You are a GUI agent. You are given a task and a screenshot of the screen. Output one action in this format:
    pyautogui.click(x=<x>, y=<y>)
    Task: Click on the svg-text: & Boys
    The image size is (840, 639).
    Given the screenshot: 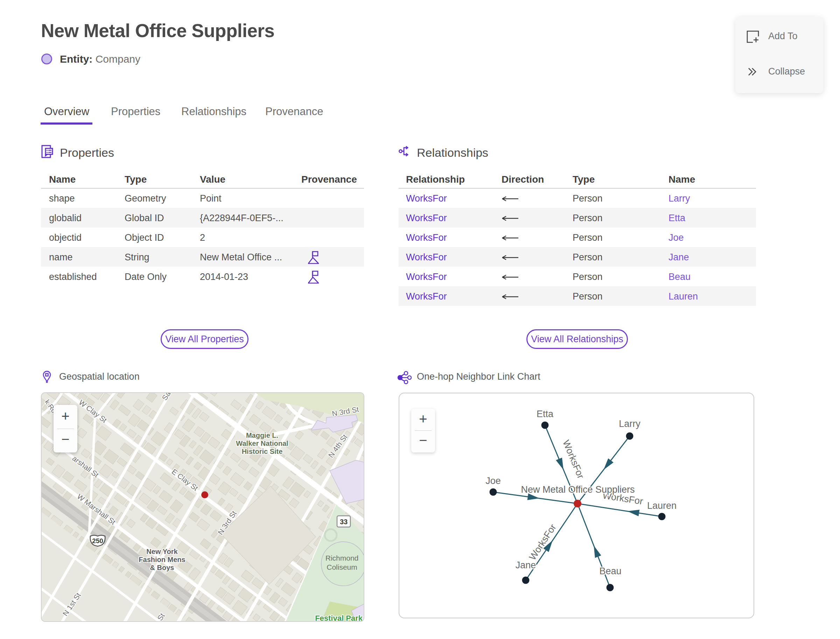 What is the action you would take?
    pyautogui.click(x=162, y=567)
    